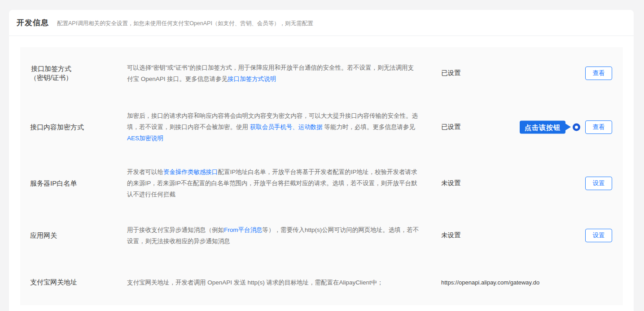 Image resolution: width=644 pixels, height=311 pixels. What do you see at coordinates (44, 235) in the screenshot?
I see `row-label: 应用网关` at bounding box center [44, 235].